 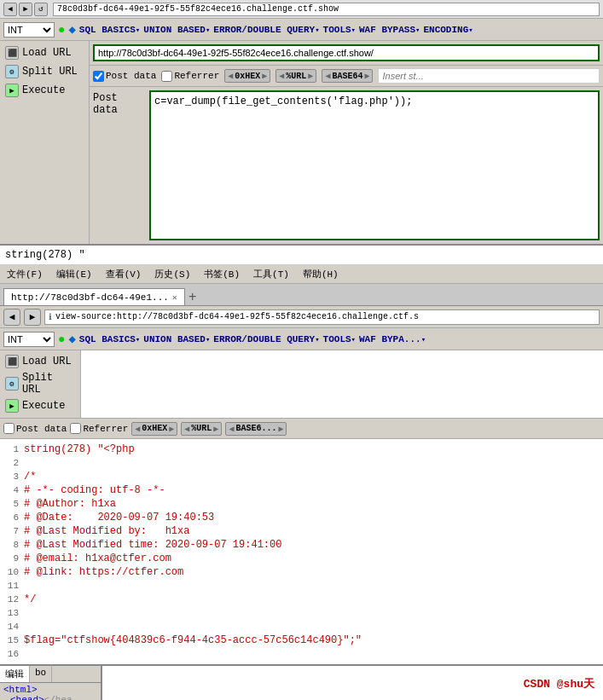 I want to click on inner-referrer-checkbox, so click(x=75, y=428).